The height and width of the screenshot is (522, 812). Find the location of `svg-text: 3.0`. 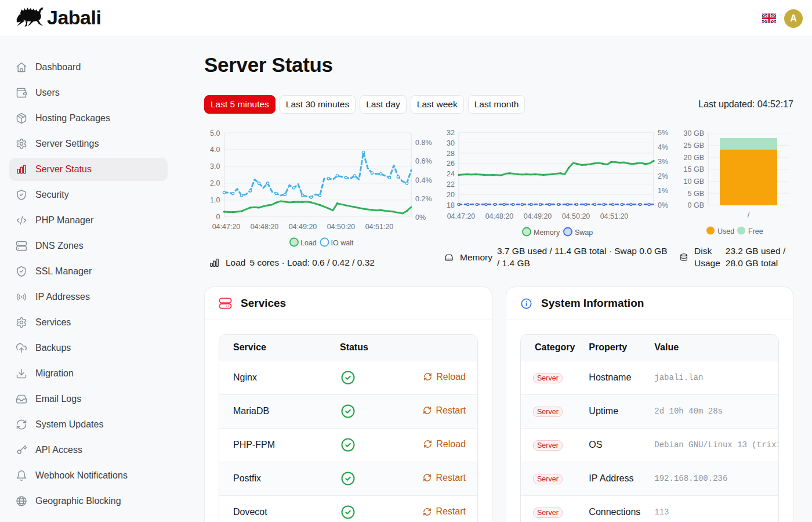

svg-text: 3.0 is located at coordinates (215, 166).